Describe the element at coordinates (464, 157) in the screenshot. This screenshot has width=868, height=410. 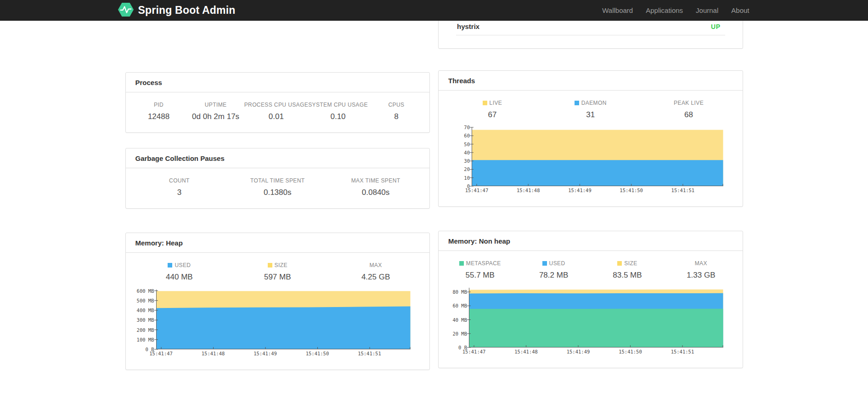
I see `chart-y-axis-labels: 010203040506070` at that location.